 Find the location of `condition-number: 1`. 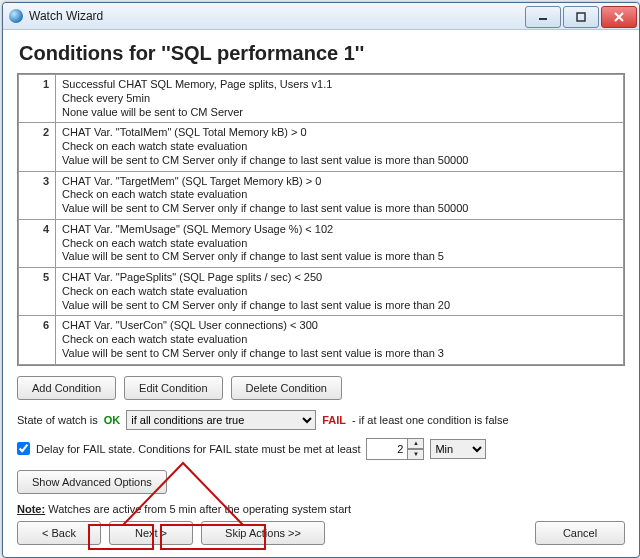

condition-number: 1 is located at coordinates (38, 99).